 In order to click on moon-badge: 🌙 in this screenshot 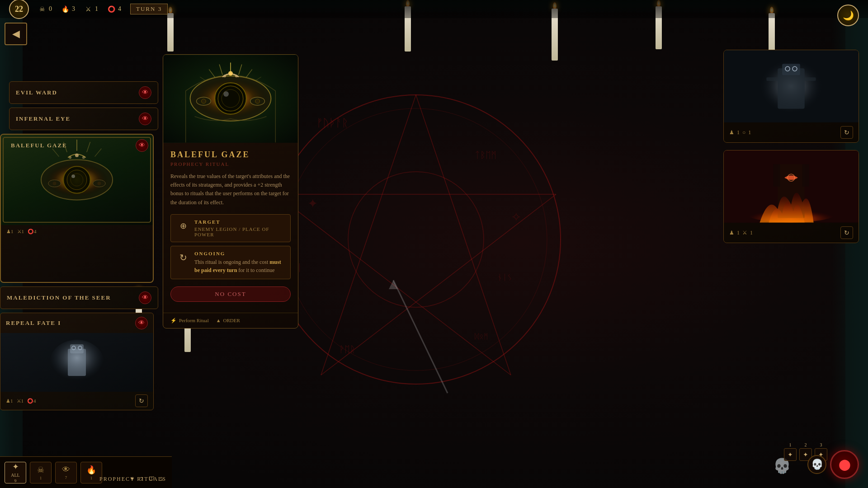, I will do `click(848, 15)`.